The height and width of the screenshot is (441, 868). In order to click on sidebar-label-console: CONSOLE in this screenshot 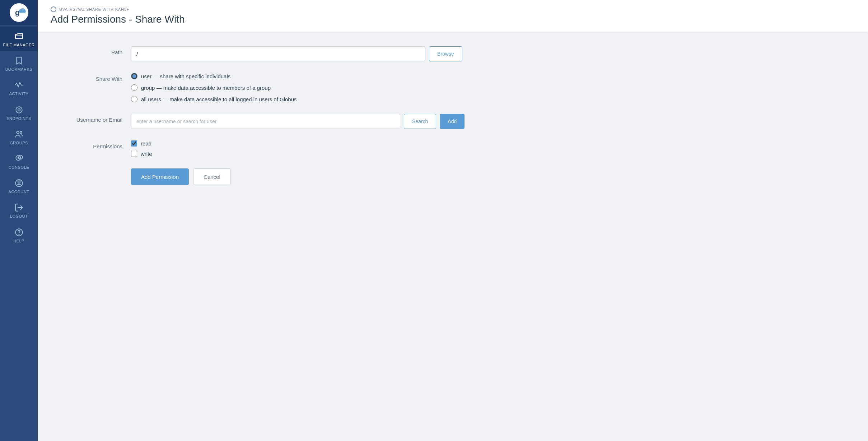, I will do `click(19, 167)`.